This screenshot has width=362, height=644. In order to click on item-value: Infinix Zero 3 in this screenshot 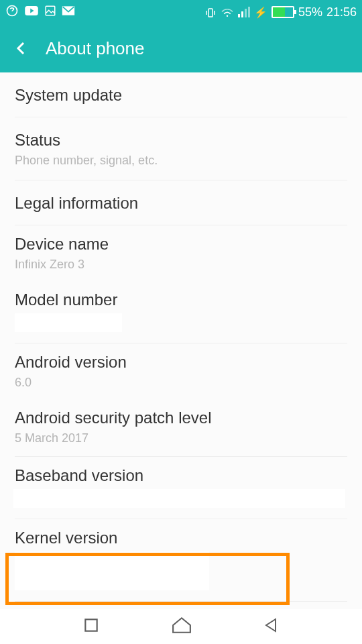, I will do `click(181, 264)`.